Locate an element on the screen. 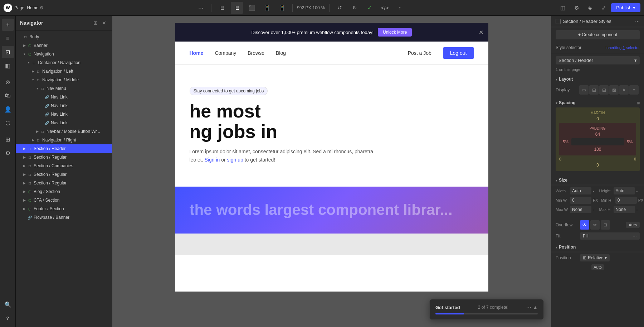  nav-link-blog: Blog is located at coordinates (281, 53).